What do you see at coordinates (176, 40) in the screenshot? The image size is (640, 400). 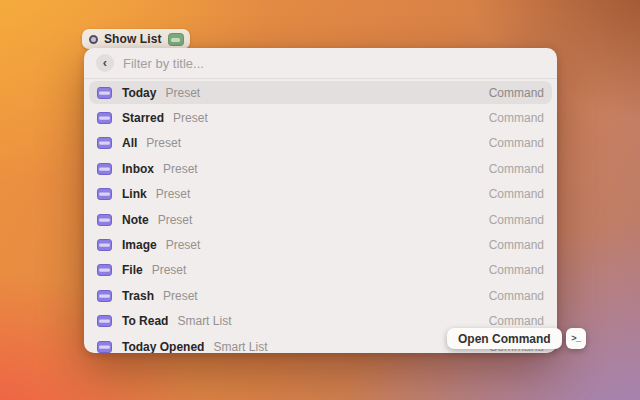 I see `green-list-card-icon` at bounding box center [176, 40].